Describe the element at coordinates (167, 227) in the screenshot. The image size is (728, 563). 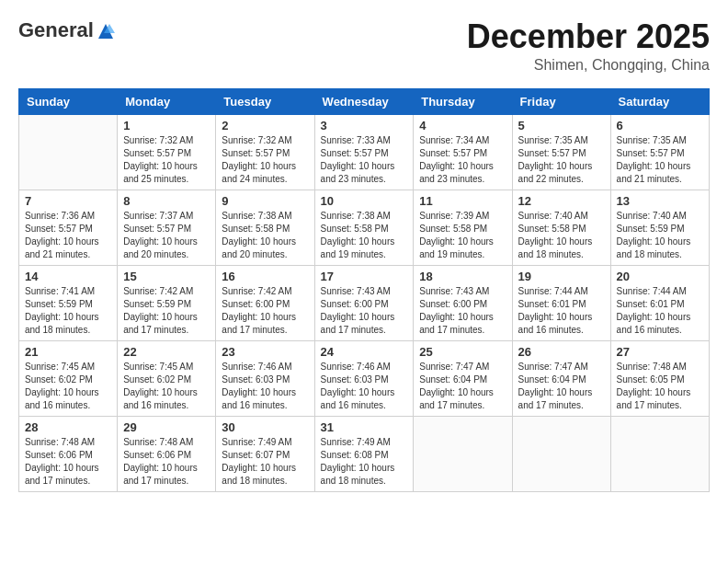
I see `calendar-cell: 8Sunrise: 7:37 AM Sunset: 5:57 PM Daylig…` at that location.